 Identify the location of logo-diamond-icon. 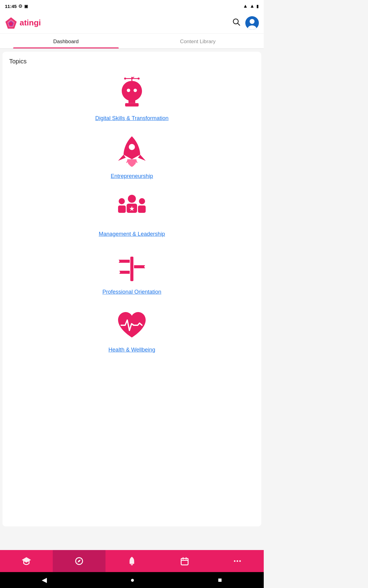
(11, 23).